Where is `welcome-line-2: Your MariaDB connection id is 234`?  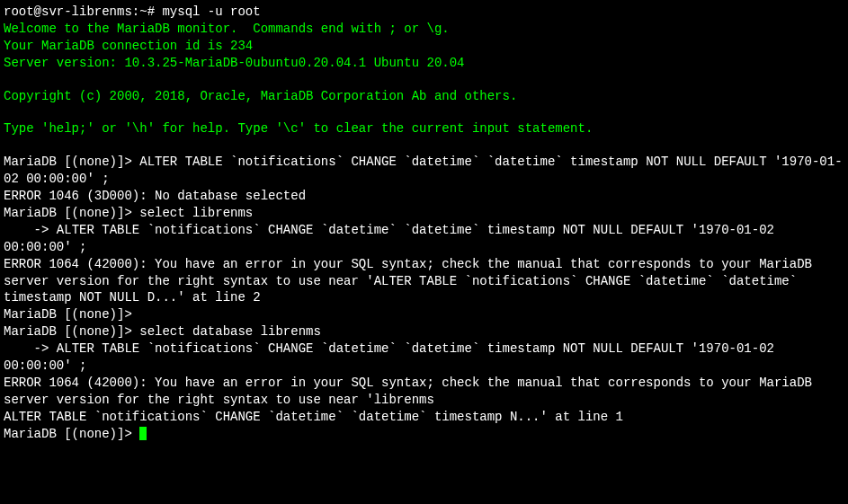
welcome-line-2: Your MariaDB connection id is 234 is located at coordinates (424, 47).